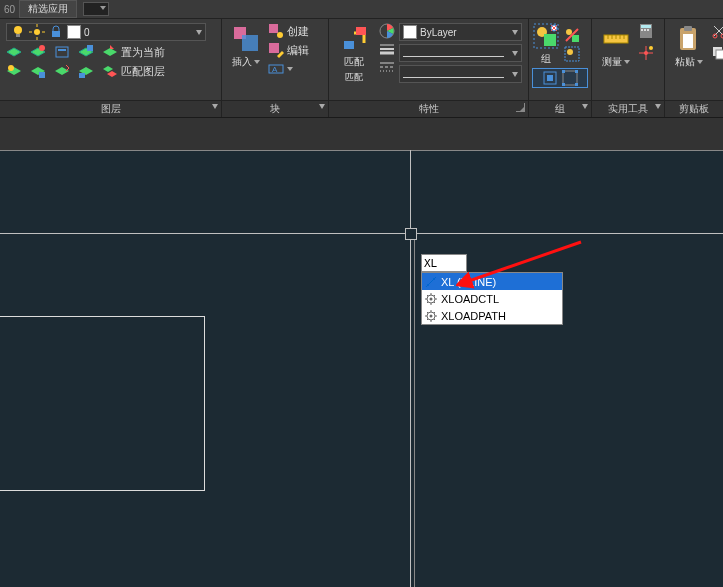 This screenshot has width=723, height=587. I want to click on lightbulb-icon, so click(18, 32).